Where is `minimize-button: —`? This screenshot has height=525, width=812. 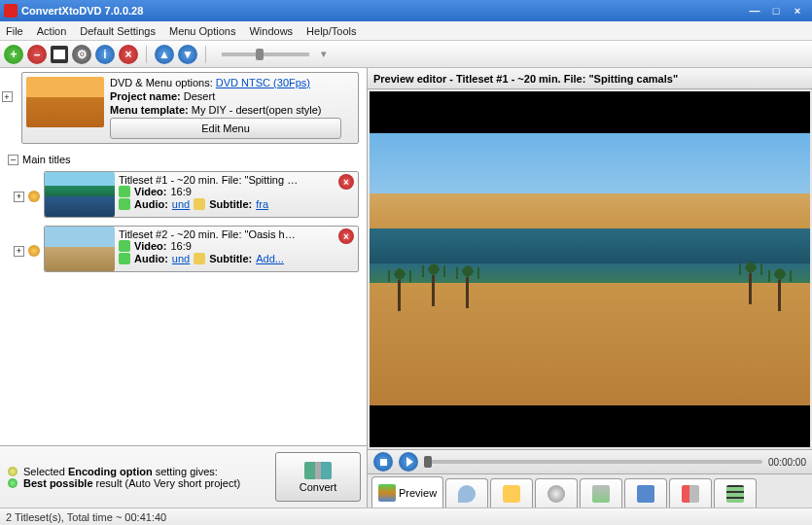
minimize-button: — is located at coordinates (755, 11).